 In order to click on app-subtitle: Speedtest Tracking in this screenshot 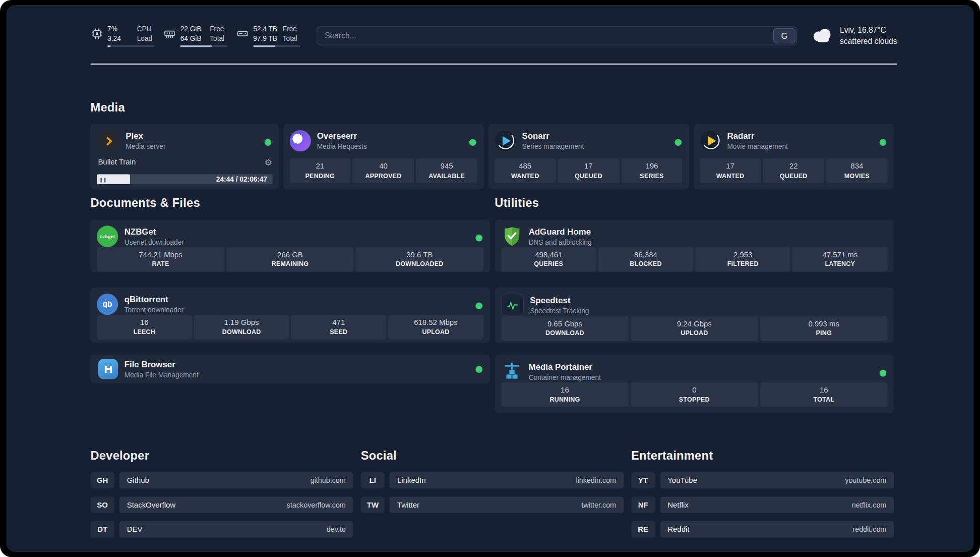, I will do `click(560, 310)`.